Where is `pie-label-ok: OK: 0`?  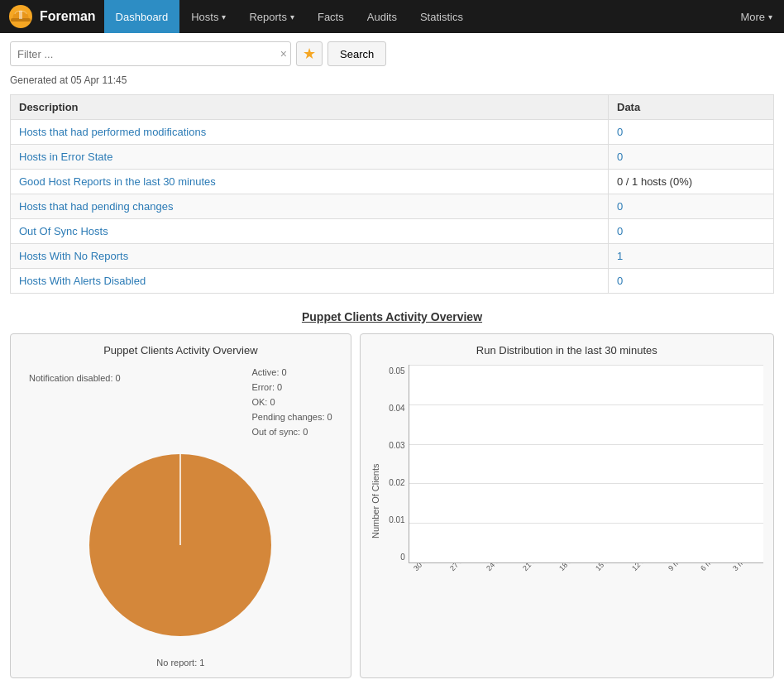
pie-label-ok: OK: 0 is located at coordinates (291, 402).